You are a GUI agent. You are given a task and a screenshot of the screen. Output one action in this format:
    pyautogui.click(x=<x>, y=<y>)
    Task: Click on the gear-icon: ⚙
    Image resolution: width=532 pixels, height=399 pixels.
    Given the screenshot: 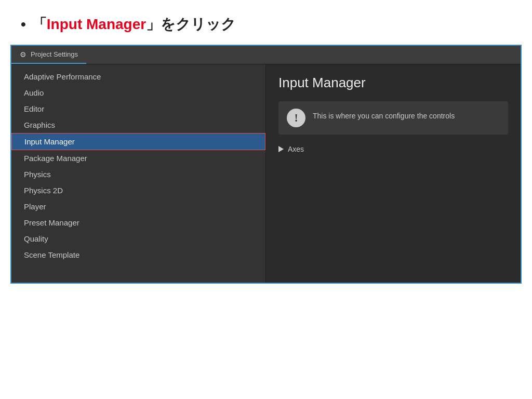 What is the action you would take?
    pyautogui.click(x=23, y=55)
    